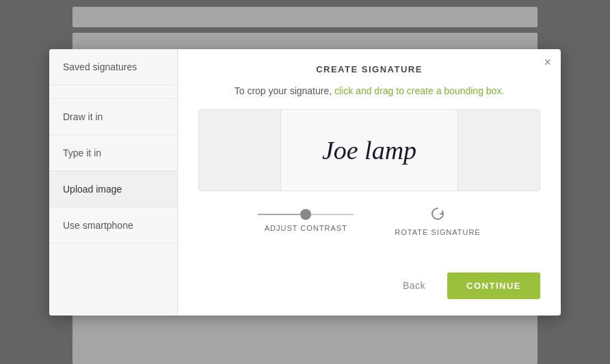  Describe the element at coordinates (114, 153) in the screenshot. I see `sidebar-item-type-it-in: Type it in` at that location.